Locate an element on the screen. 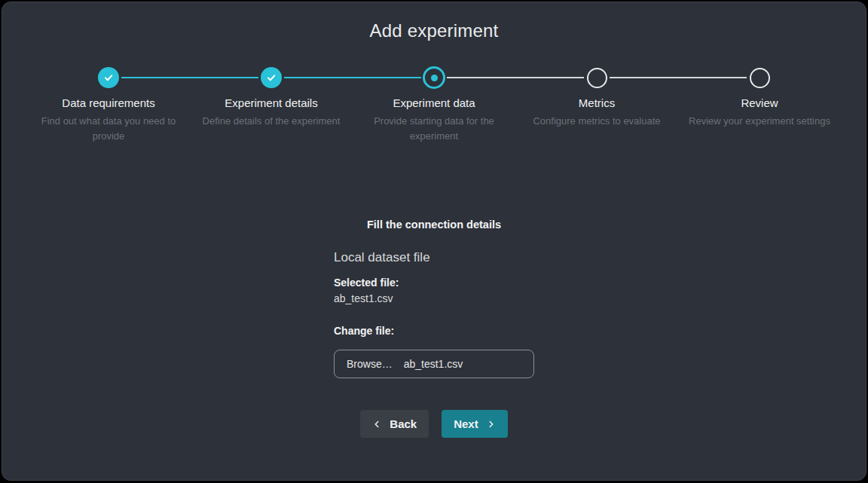 This screenshot has width=868, height=483. step-title: Experiment data is located at coordinates (434, 102).